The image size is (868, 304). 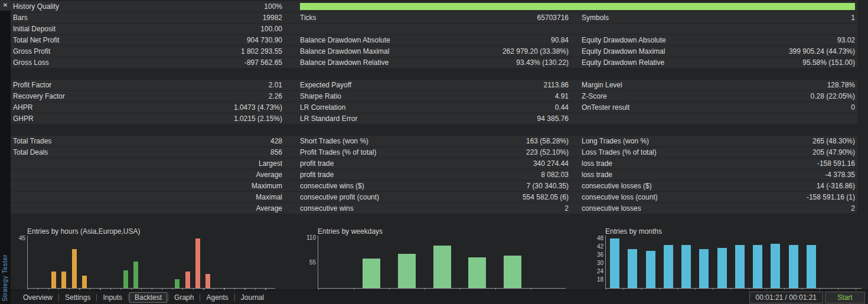 I want to click on stat-value: 7 (30 340.35), so click(x=548, y=186).